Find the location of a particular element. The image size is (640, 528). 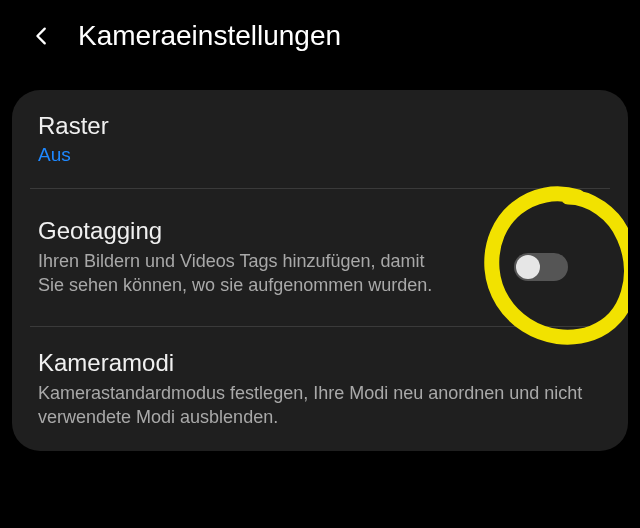

setting-value: Aus is located at coordinates (320, 155).